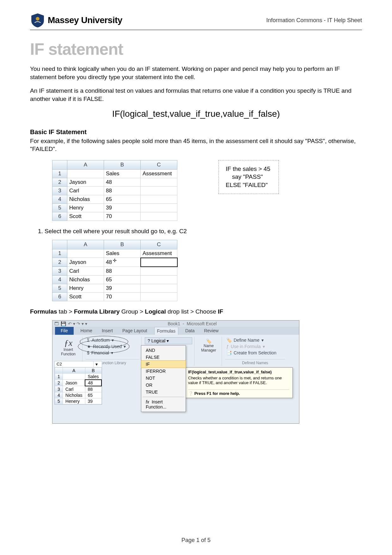 The height and width of the screenshot is (555, 392). I want to click on row-6-hdr: 6, so click(60, 216).